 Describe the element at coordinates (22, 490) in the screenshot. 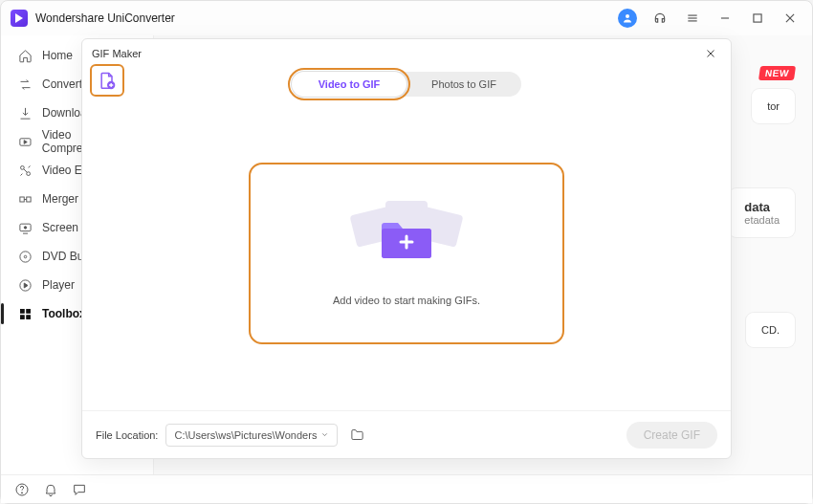

I see `help-icon` at that location.